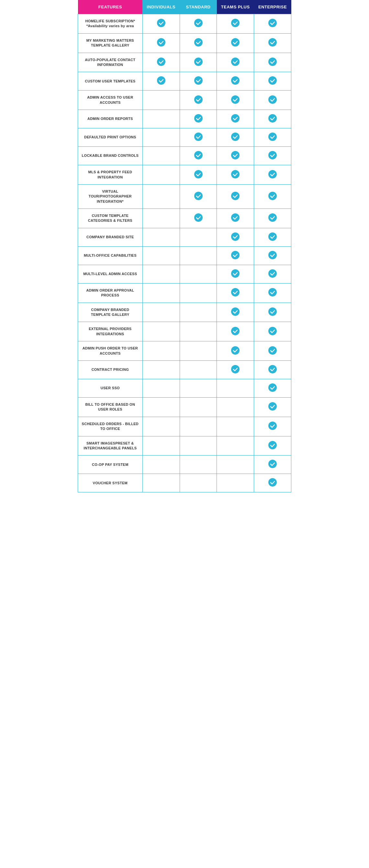 The image size is (369, 868). I want to click on feature-label: CUSTOM USER TEMPLATES, so click(110, 82).